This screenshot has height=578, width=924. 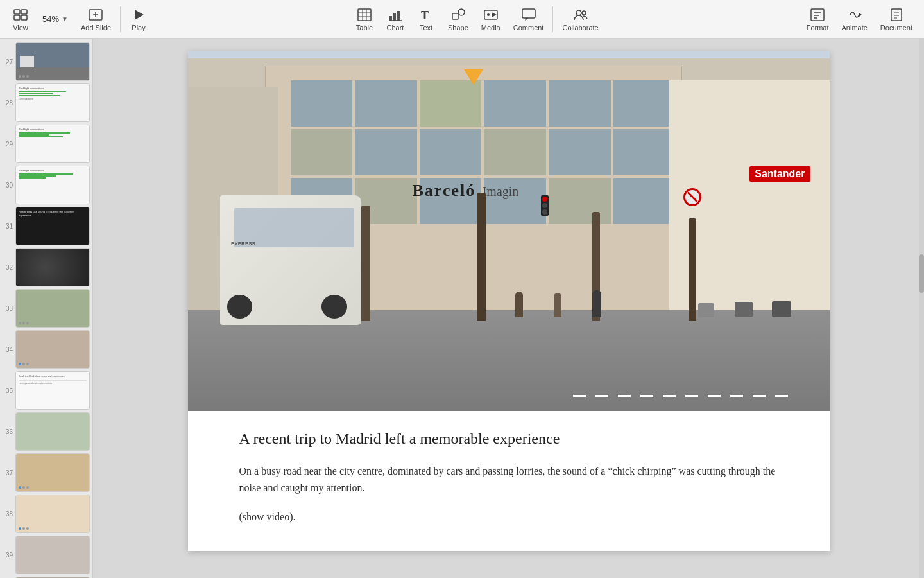 I want to click on slide-thumb-29: Backlight composition, so click(x=53, y=144).